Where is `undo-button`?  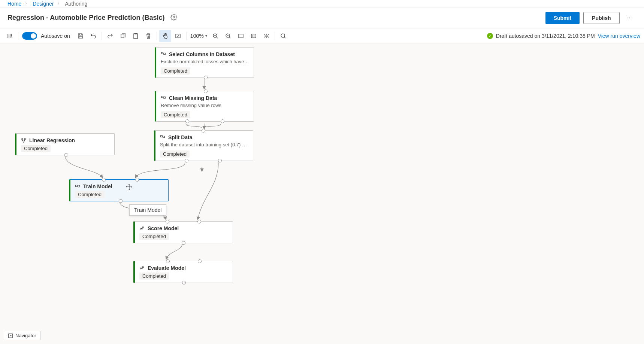 undo-button is located at coordinates (93, 36).